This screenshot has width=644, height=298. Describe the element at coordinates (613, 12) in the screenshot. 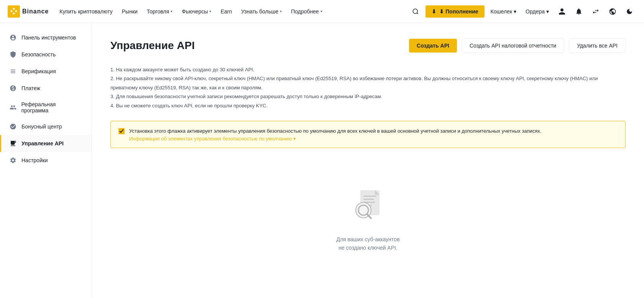

I see `language-button` at that location.